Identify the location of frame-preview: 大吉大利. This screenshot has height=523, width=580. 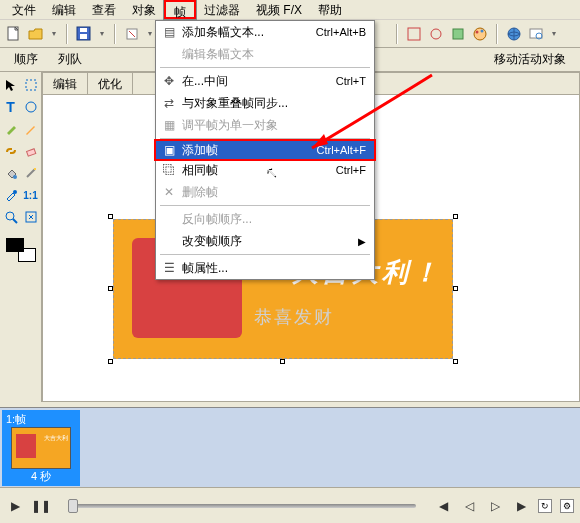
(41, 448).